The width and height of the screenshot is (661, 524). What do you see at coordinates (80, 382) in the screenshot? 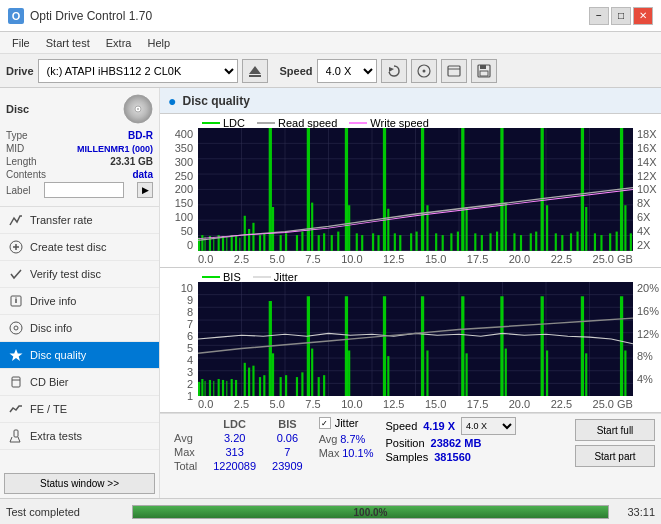
I see `nav-cd-bier: CD Bier` at bounding box center [80, 382].